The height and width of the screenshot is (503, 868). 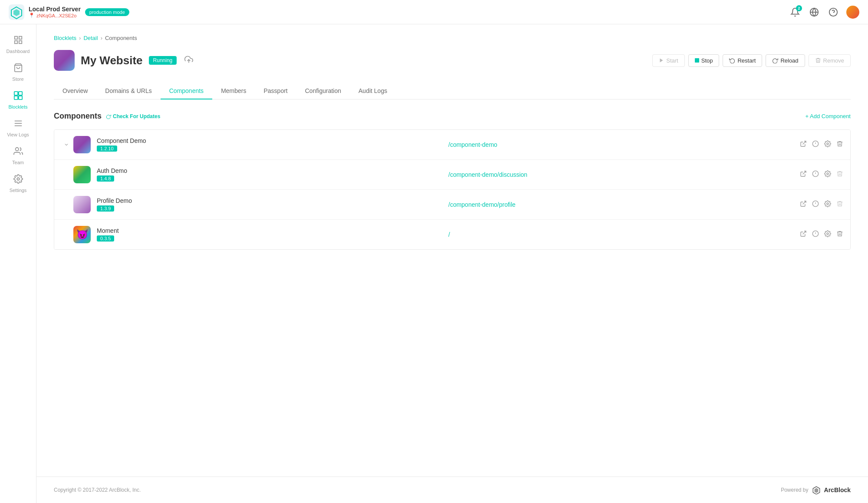 What do you see at coordinates (65, 38) in the screenshot?
I see `breadcrumb-blocklets: Blocklets` at bounding box center [65, 38].